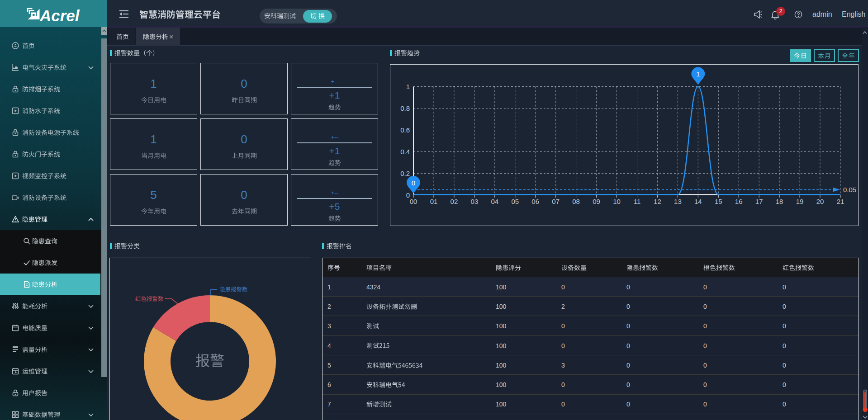  What do you see at coordinates (536, 202) in the screenshot?
I see `svg-text: 06` at bounding box center [536, 202].